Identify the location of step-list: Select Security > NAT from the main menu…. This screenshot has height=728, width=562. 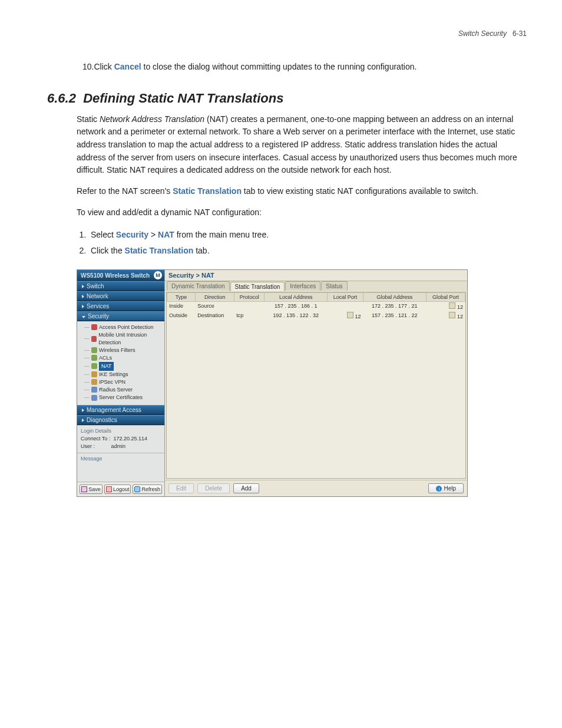
(308, 243).